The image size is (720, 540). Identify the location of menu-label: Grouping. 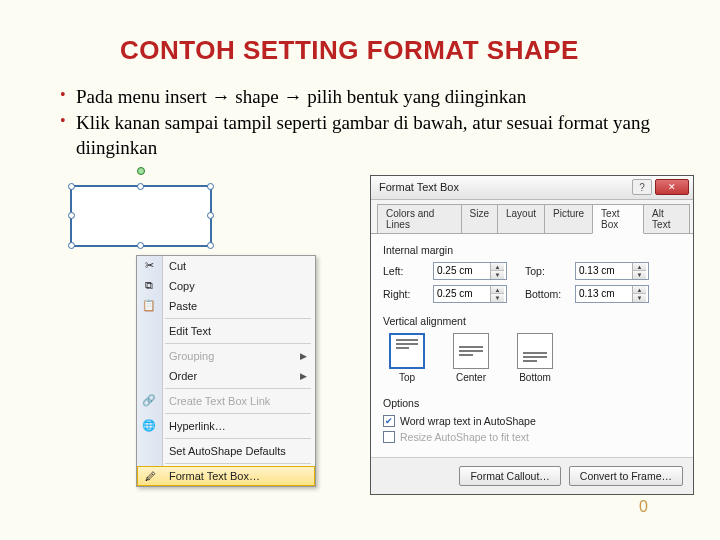
(192, 356).